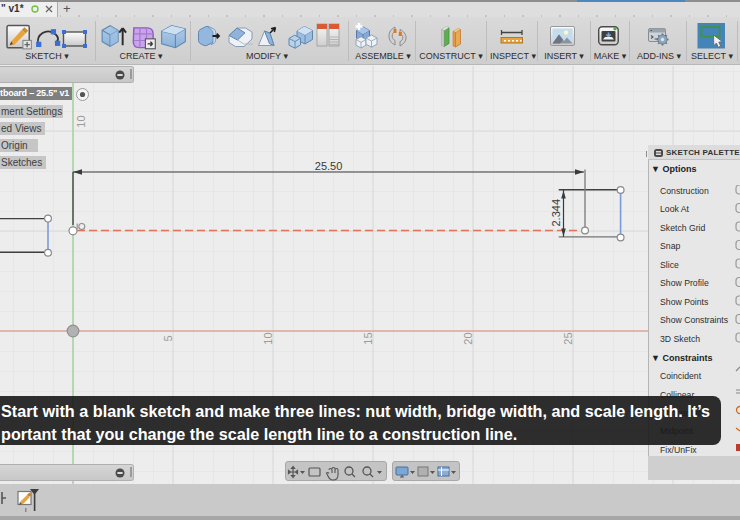  Describe the element at coordinates (556, 213) in the screenshot. I see `svg-text: 2.344` at that location.